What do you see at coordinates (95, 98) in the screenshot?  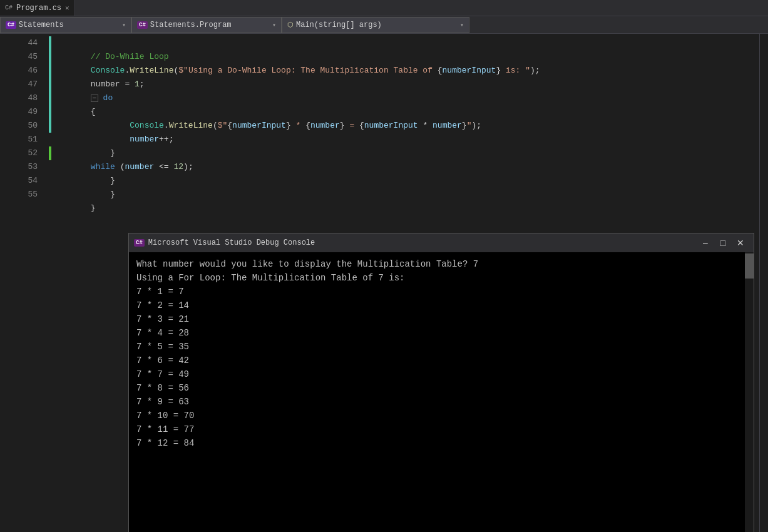 I see `collapse-icon-47: −` at bounding box center [95, 98].